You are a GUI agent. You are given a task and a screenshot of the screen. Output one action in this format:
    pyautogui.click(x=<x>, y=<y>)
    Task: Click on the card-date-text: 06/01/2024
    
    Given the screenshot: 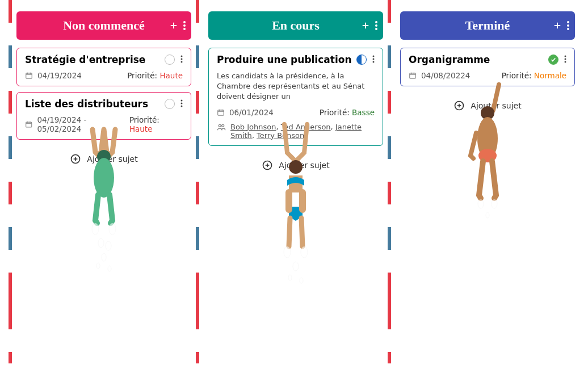 What is the action you would take?
    pyautogui.click(x=251, y=112)
    